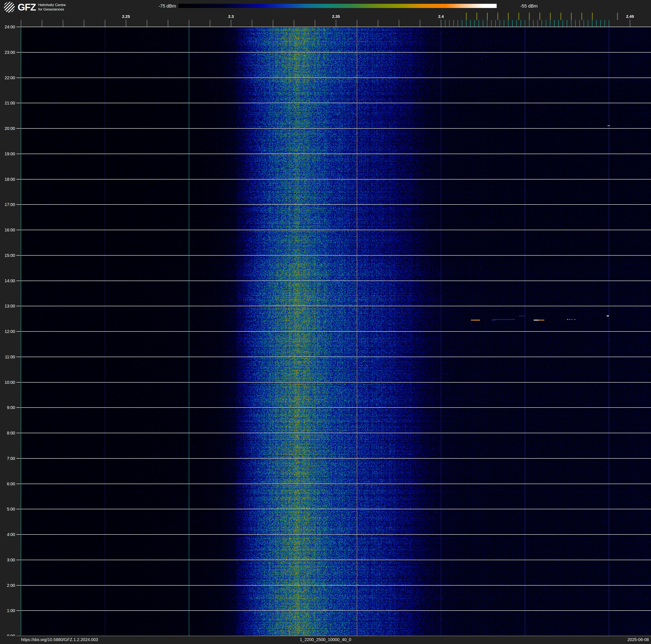 The image size is (651, 644). I want to click on dataset-id-label: 1_2200_2500_10000_40_0, so click(326, 640).